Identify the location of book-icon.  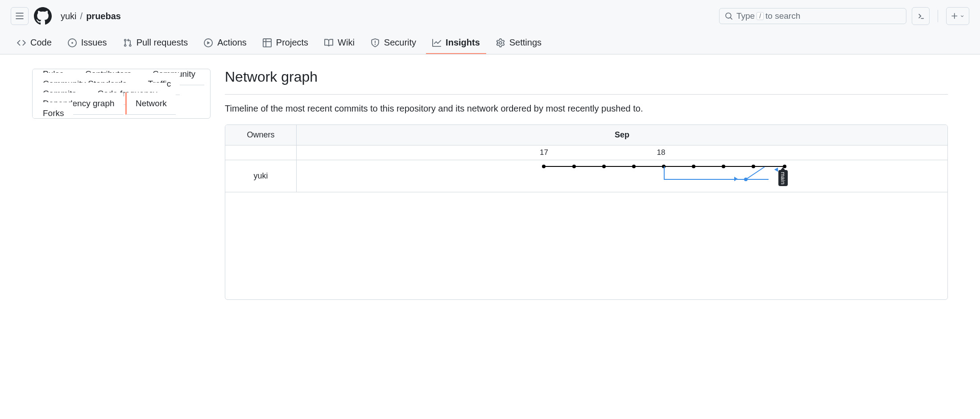
(329, 43).